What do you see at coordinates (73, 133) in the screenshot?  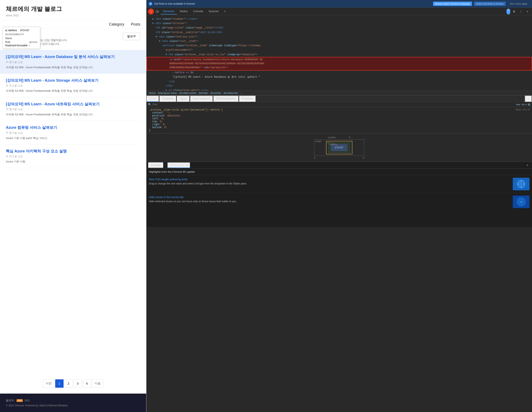 I see `post-item-4: Azure 컴퓨팅 서비스 살펴보기 ⏱ ② 2 분 소요 Azure 기본 사…` at bounding box center [73, 133].